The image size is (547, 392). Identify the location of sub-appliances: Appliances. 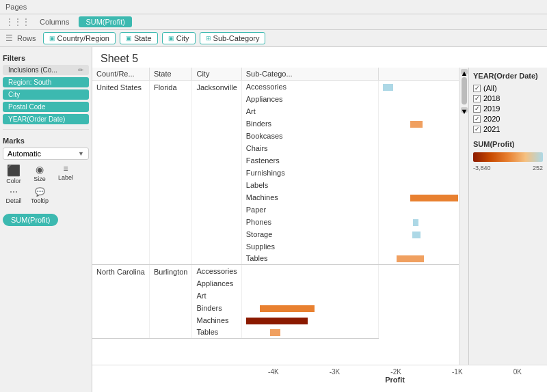
(310, 99).